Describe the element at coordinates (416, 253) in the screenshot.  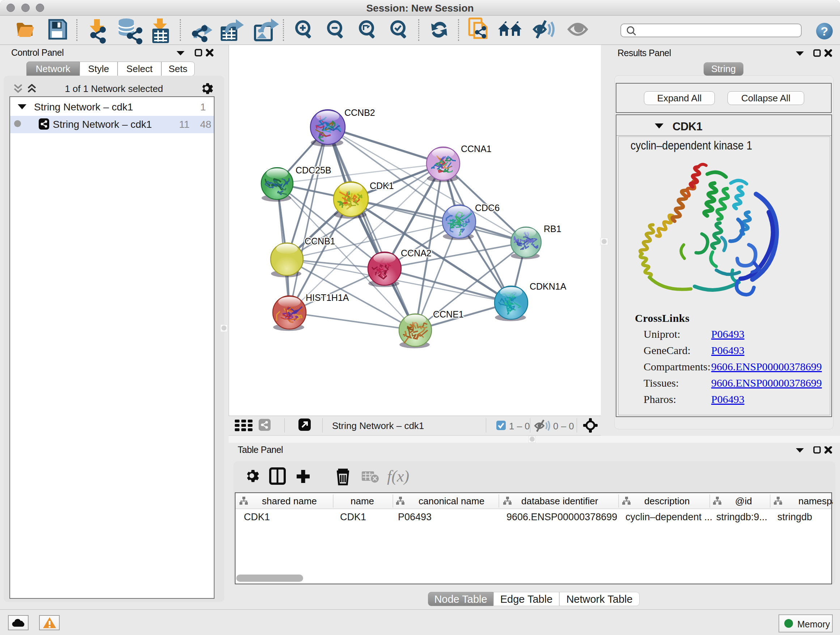
I see `svg-text: CCNA2` at that location.